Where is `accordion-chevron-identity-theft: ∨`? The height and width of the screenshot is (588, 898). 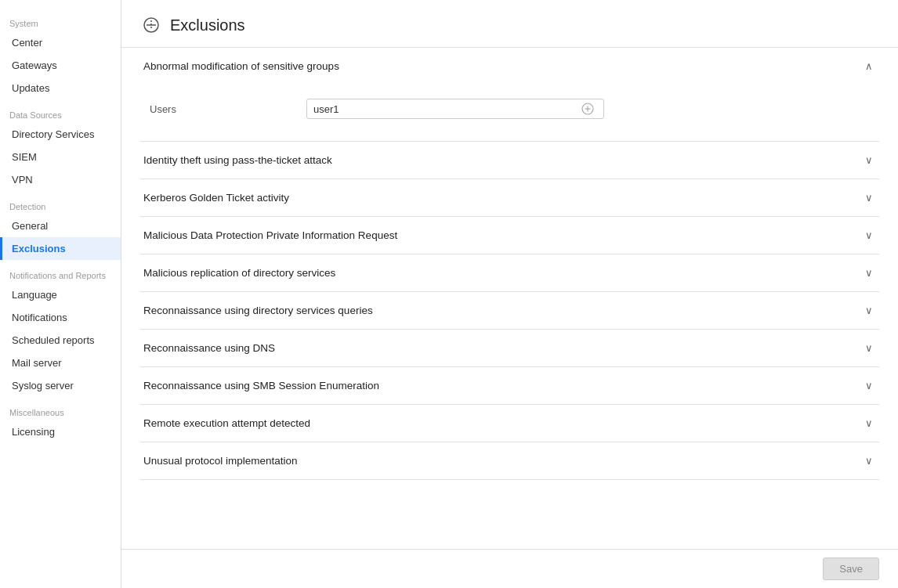 accordion-chevron-identity-theft: ∨ is located at coordinates (869, 160).